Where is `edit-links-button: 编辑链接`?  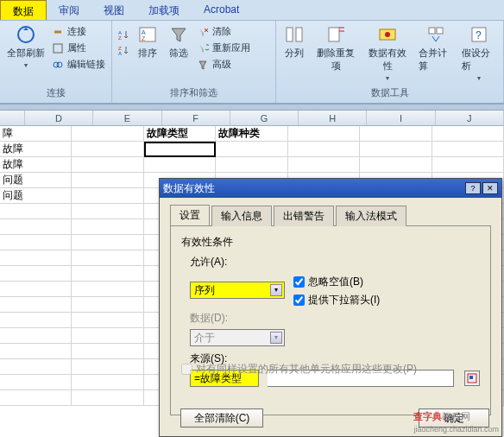 edit-links-button: 编辑链接 is located at coordinates (79, 64).